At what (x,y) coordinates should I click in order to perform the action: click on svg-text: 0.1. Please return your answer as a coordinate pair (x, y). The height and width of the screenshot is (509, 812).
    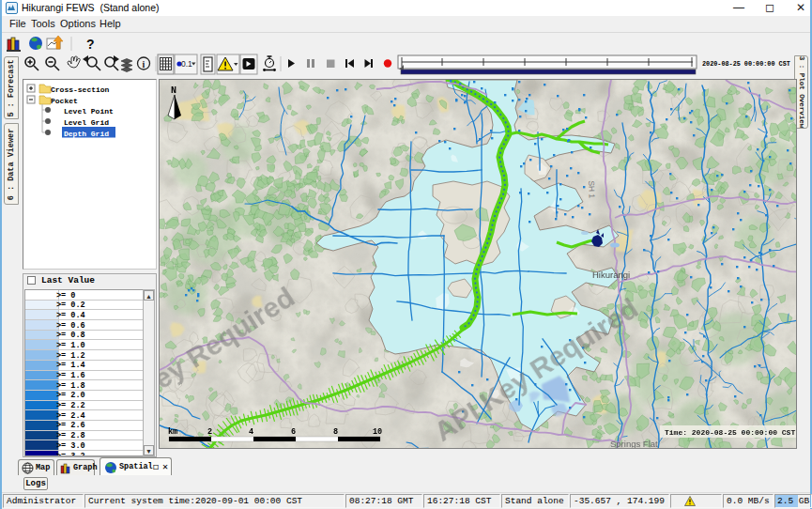
    Looking at the image, I should click on (187, 64).